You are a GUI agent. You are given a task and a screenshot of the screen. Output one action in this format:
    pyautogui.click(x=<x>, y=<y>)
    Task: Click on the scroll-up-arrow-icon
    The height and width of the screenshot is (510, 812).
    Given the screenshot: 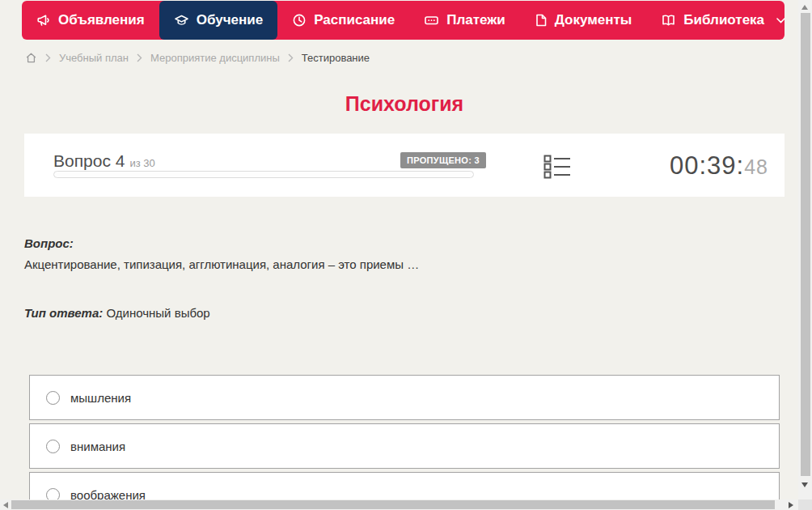 What is the action you would take?
    pyautogui.click(x=805, y=7)
    